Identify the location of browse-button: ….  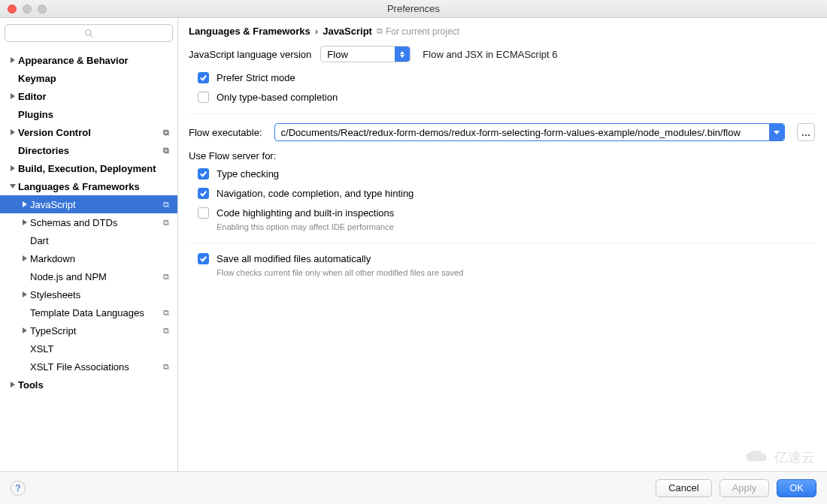
(806, 132).